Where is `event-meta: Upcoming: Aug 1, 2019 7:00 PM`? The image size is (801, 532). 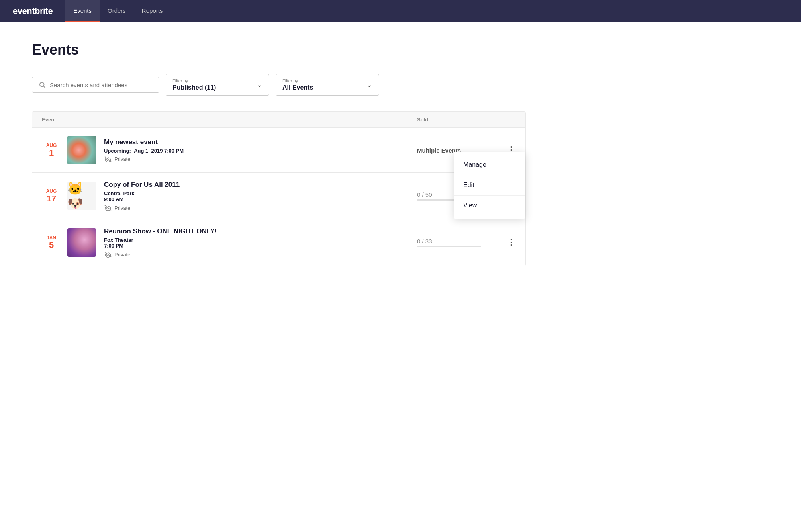 event-meta: Upcoming: Aug 1, 2019 7:00 PM is located at coordinates (260, 151).